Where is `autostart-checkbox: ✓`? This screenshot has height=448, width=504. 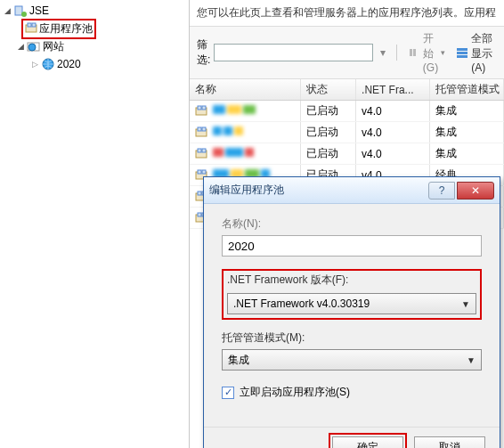
autostart-checkbox: ✓ is located at coordinates (228, 393).